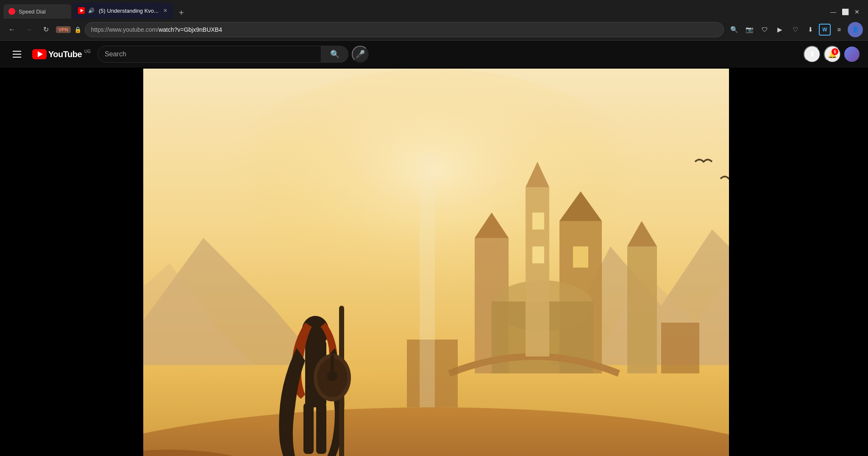  Describe the element at coordinates (812, 54) in the screenshot. I see `upload-icon: ⬆` at that location.